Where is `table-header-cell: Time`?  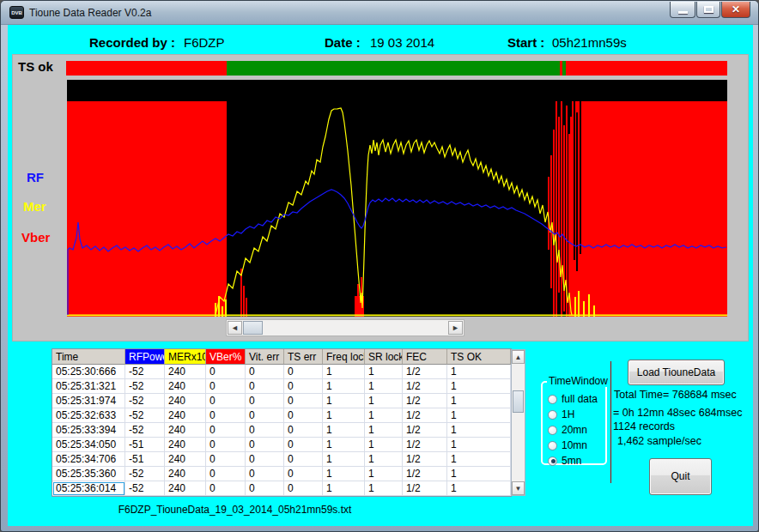 table-header-cell: Time is located at coordinates (89, 357).